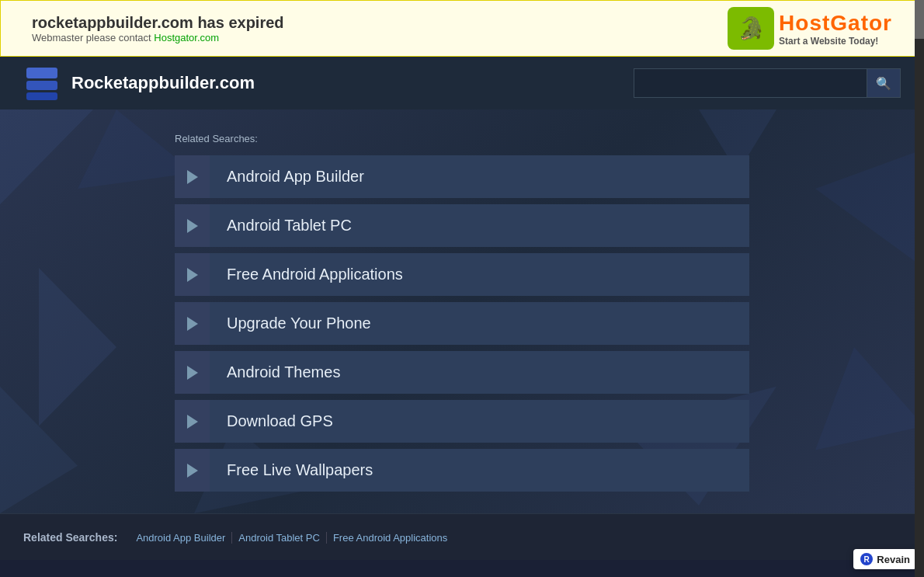  What do you see at coordinates (867, 559) in the screenshot?
I see `revain-icon: R` at bounding box center [867, 559].